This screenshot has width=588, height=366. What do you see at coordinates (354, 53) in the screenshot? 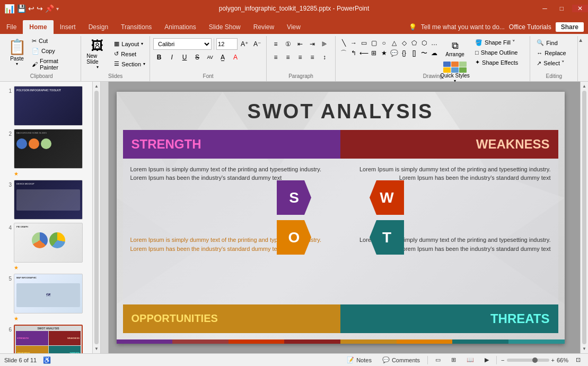
I see `shape-bend: ↰` at bounding box center [354, 53].